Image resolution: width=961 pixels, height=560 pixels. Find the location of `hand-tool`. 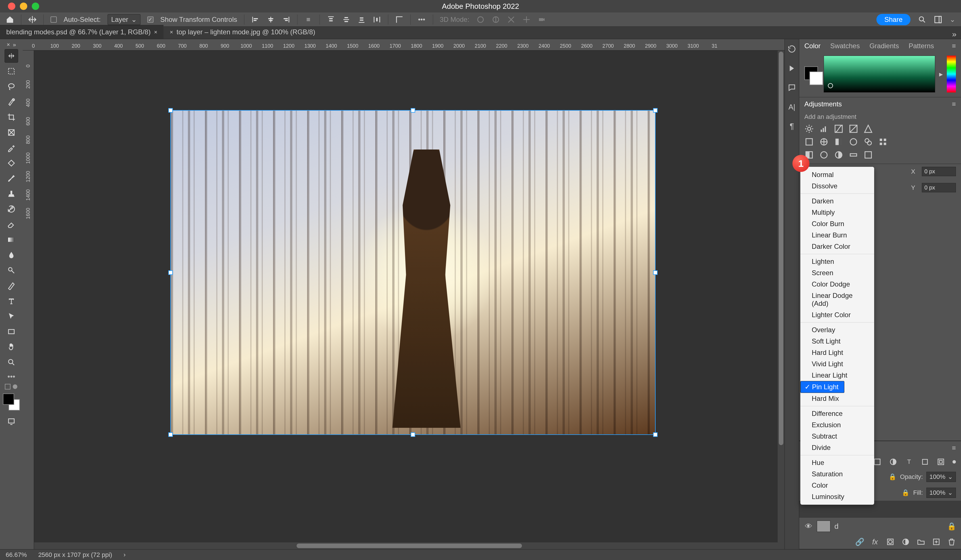

hand-tool is located at coordinates (11, 347).